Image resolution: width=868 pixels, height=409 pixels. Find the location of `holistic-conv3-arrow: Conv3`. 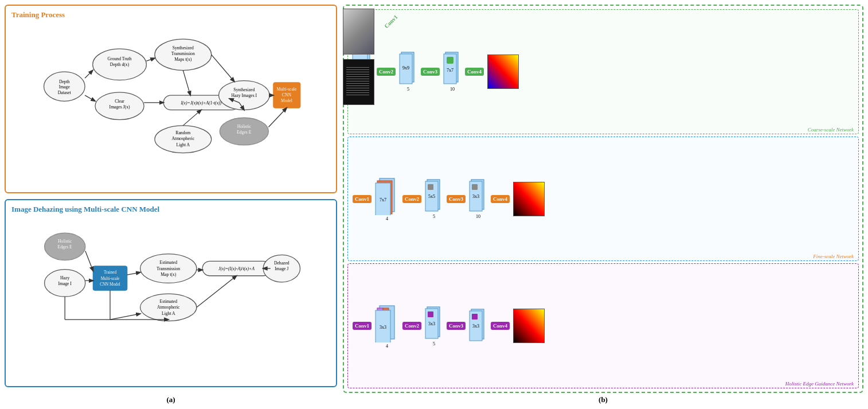

holistic-conv3-arrow: Conv3 is located at coordinates (456, 326).